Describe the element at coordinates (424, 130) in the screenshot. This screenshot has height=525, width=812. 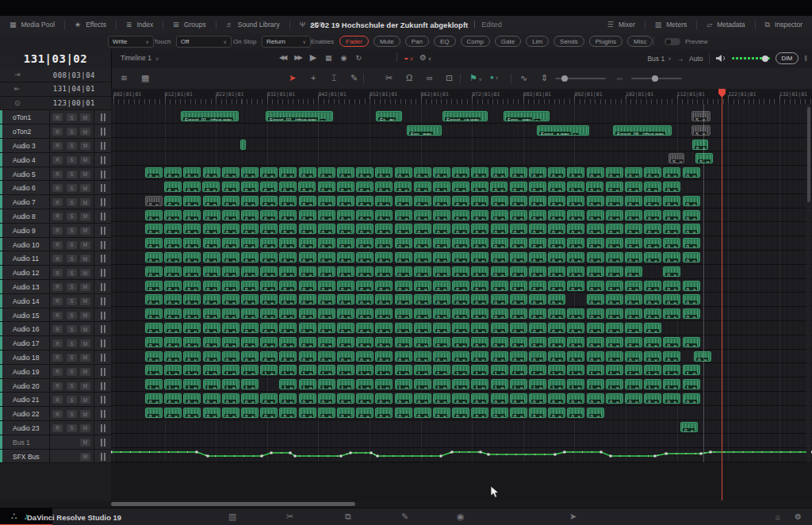
I see `audio-clip: Exp...wavfx` at that location.